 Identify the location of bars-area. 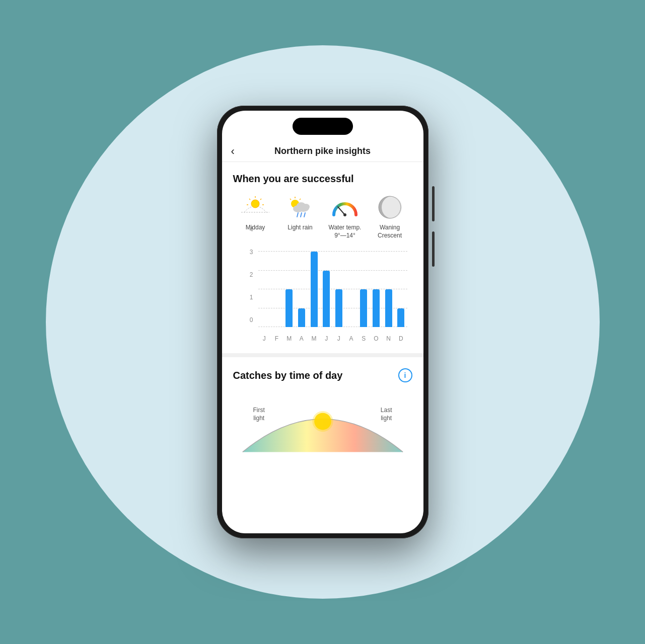
(333, 289).